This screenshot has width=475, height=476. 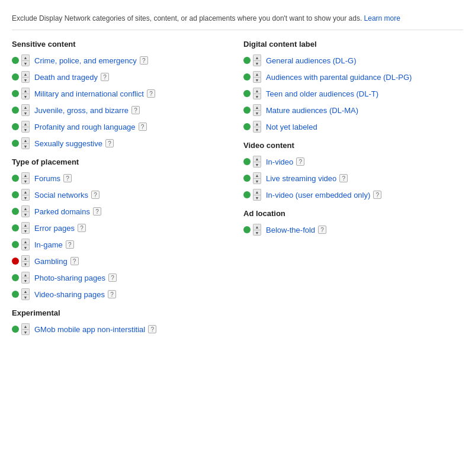 What do you see at coordinates (318, 195) in the screenshot?
I see `item-label: In-video (user embedded only)` at bounding box center [318, 195].